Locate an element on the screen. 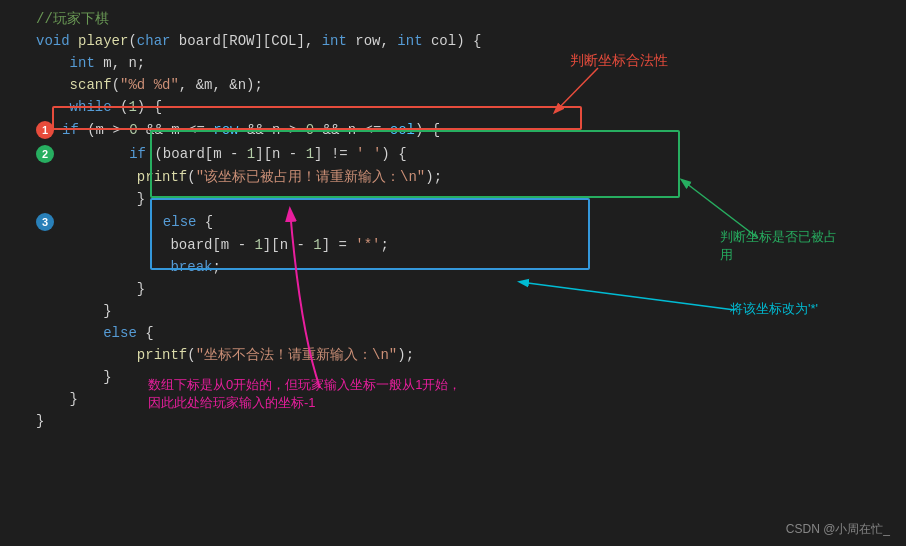 This screenshot has height=546, width=906. circle-1: 1 is located at coordinates (45, 130).